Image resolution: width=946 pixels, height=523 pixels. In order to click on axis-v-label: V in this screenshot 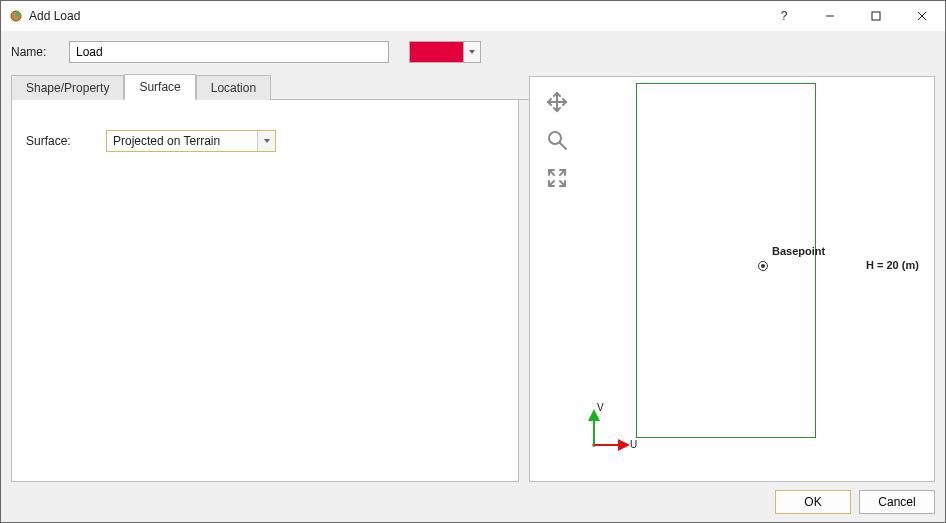, I will do `click(600, 408)`.